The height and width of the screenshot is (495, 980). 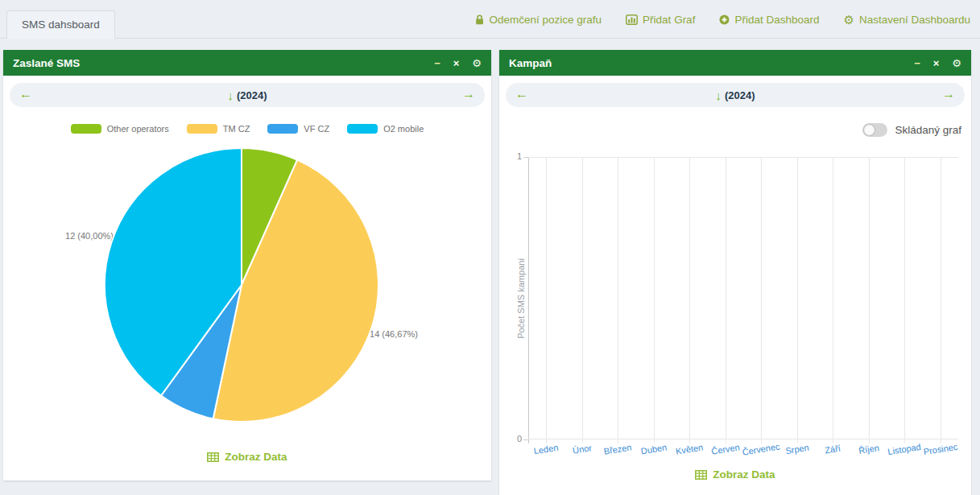 What do you see at coordinates (403, 129) in the screenshot?
I see `legend-label: O2 mobile` at bounding box center [403, 129].